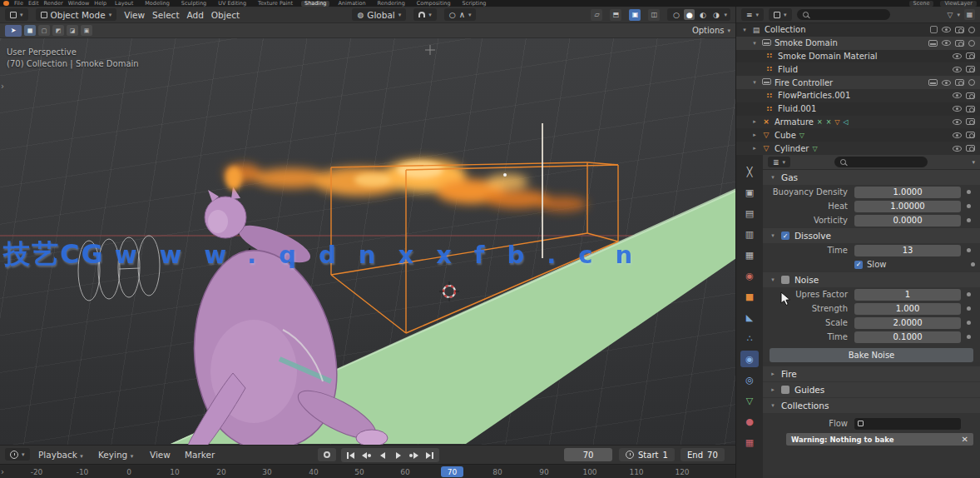 Image resolution: width=980 pixels, height=478 pixels. Describe the element at coordinates (58, 30) in the screenshot. I see `tool-option-3: ◩` at that location.